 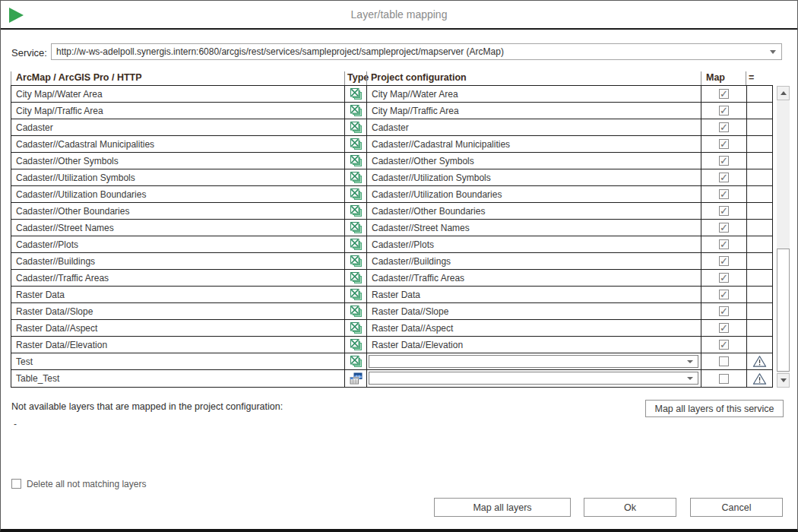 What do you see at coordinates (178, 362) in the screenshot?
I see `layer-name-cell: Test` at bounding box center [178, 362].